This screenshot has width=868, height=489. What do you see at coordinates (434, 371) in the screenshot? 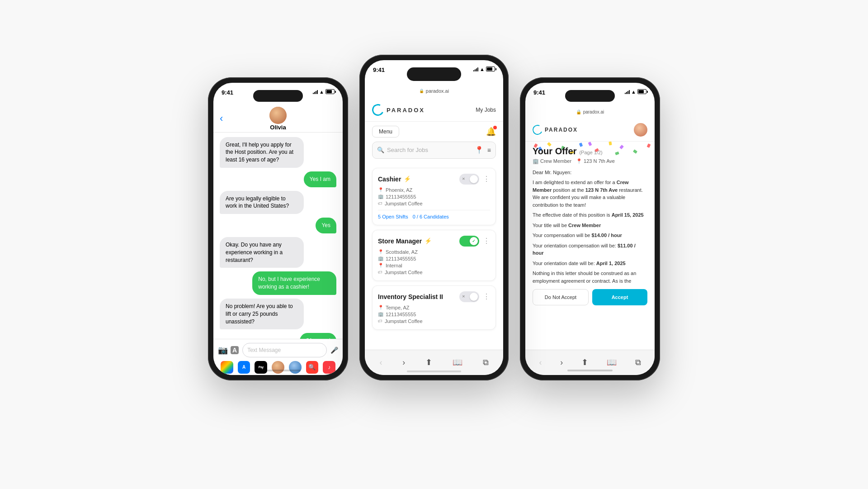
I see `home-bar-center` at bounding box center [434, 371].